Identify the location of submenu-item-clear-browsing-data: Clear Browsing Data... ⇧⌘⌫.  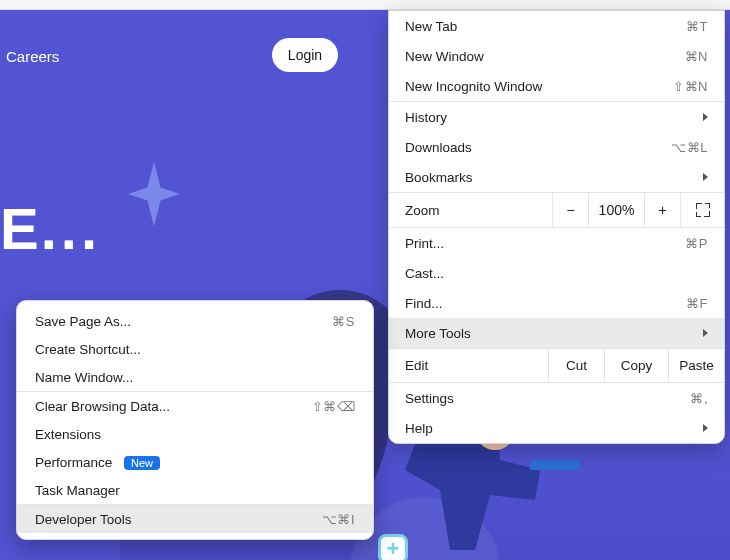
(195, 406).